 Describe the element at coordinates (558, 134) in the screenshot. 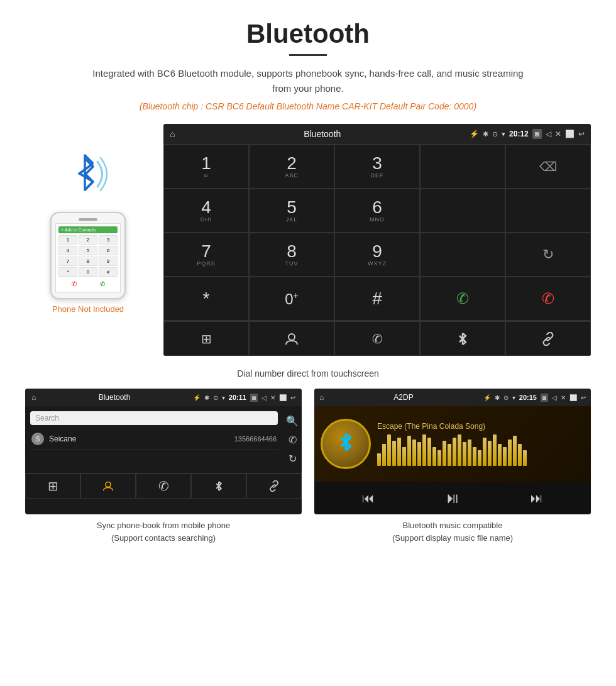

I see `close-icon: ✕` at that location.